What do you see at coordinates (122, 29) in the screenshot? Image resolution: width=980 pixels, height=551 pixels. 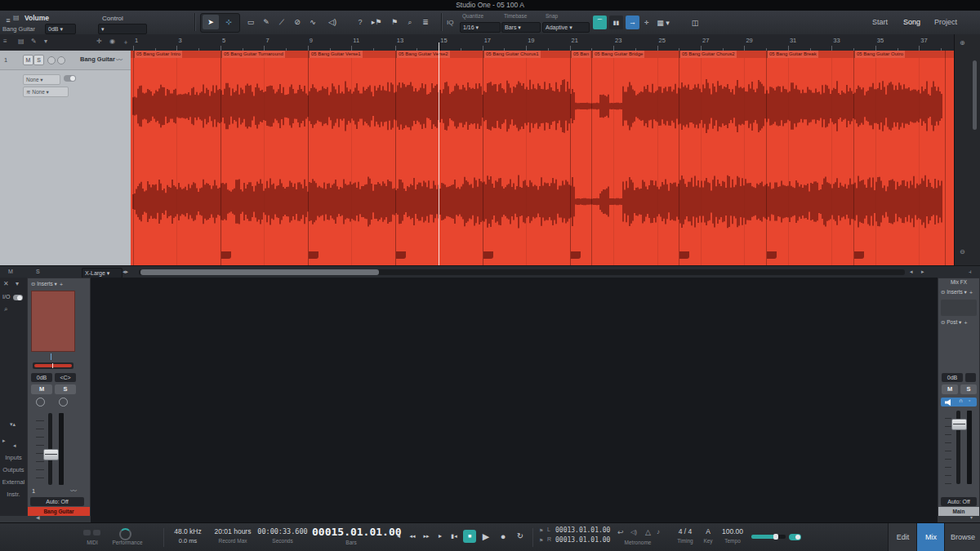 I see `control-map-dropdown: ▾` at bounding box center [122, 29].